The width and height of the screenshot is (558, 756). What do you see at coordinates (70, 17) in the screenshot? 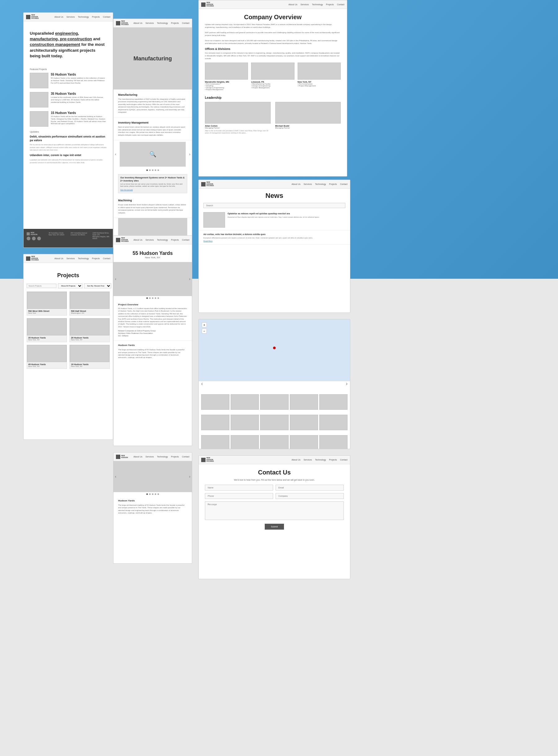
I see `nav-services: Services` at bounding box center [70, 17].